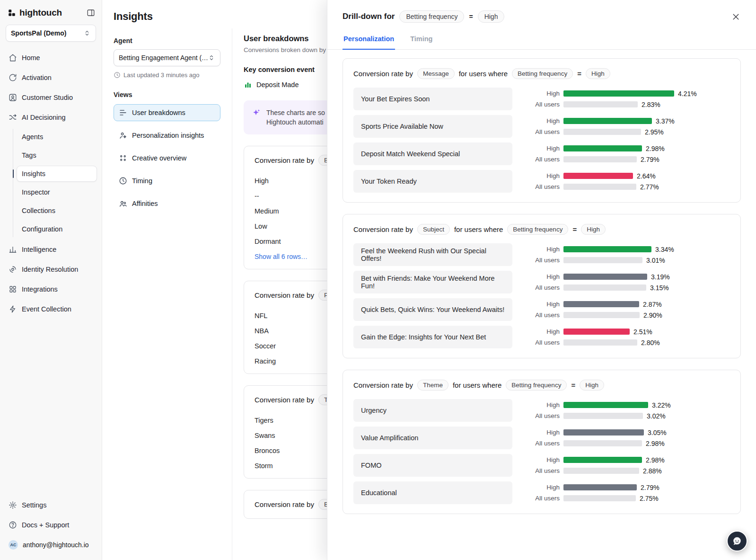  Describe the element at coordinates (542, 438) in the screenshot. I see `metric-row: Value AmplificationHigh3.05%All users2.9…` at that location.